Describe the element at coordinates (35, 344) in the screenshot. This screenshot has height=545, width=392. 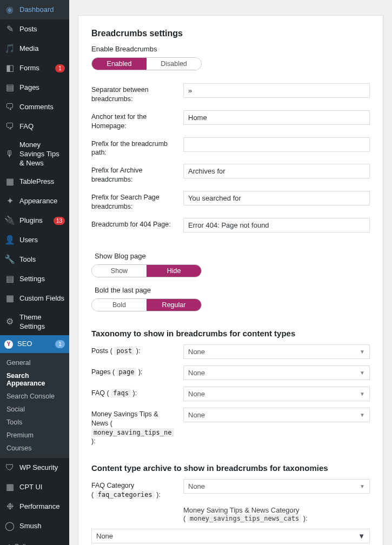
I see `sidebar-item-seo: YSEO1` at that location.